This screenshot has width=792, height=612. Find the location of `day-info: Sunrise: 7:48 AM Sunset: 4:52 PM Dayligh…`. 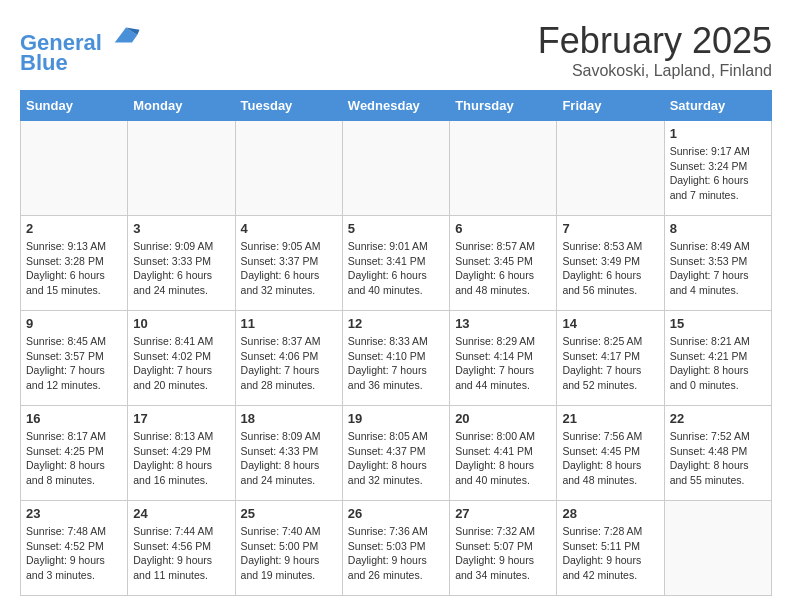

day-info: Sunrise: 7:48 AM Sunset: 4:52 PM Dayligh… is located at coordinates (74, 554).